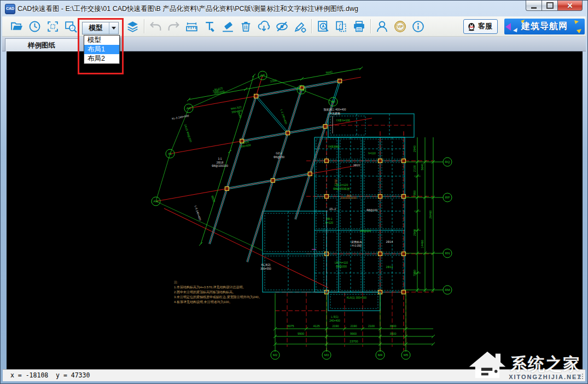 Image resolution: width=588 pixels, height=384 pixels. I want to click on recent-button, so click(35, 26).